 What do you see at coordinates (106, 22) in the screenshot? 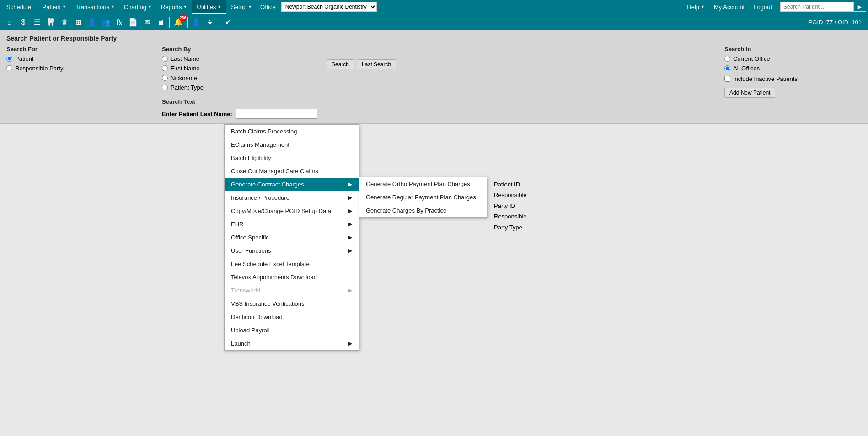
I see `group-icon: 👥` at bounding box center [106, 22].